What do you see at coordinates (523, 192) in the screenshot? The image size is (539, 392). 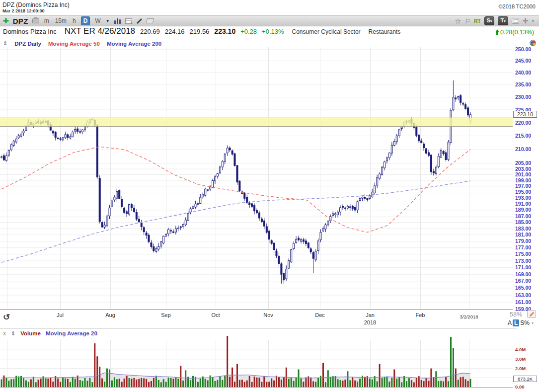 I see `svg-text: 195.00` at bounding box center [523, 192].